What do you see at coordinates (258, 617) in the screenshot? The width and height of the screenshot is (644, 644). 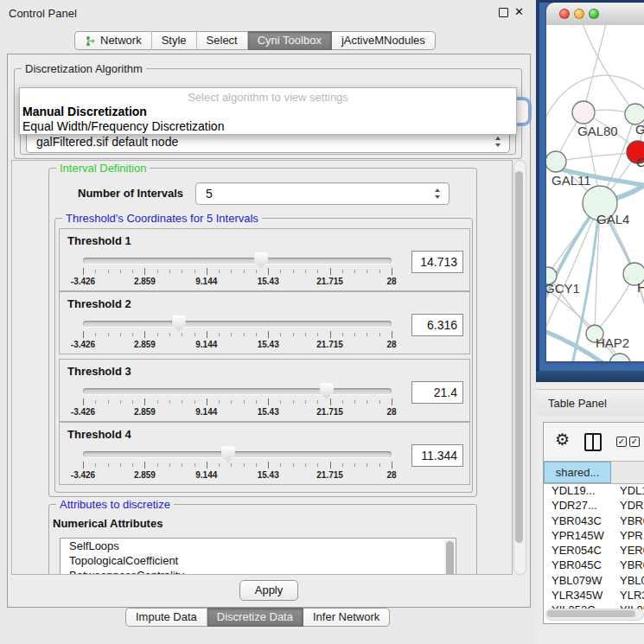 I see `mode-tab-bar: Impute Data Discretize Data Infer Networ…` at bounding box center [258, 617].